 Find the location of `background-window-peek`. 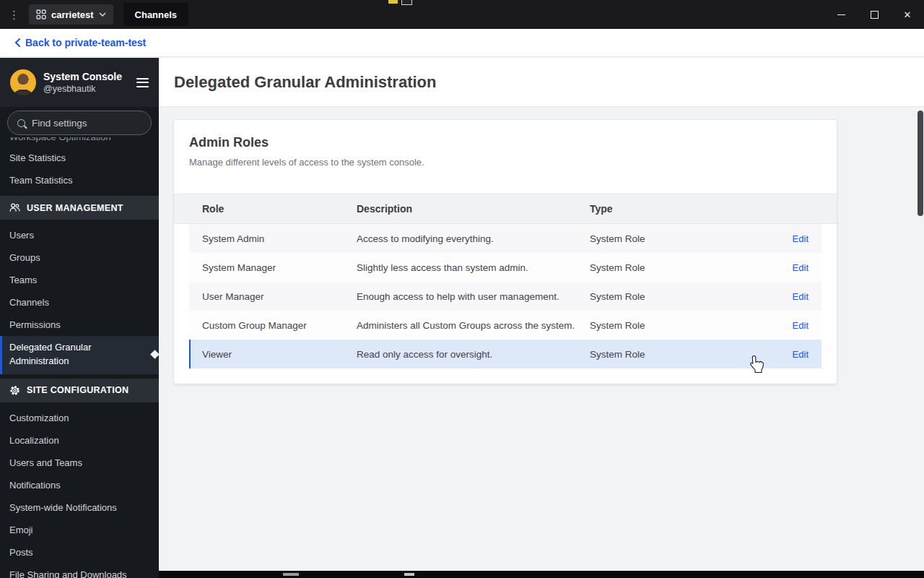

background-window-peek is located at coordinates (400, 3).